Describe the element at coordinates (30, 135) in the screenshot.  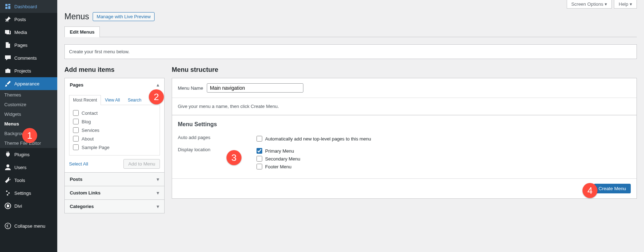
I see `annotation-badge-1: 1` at that location.